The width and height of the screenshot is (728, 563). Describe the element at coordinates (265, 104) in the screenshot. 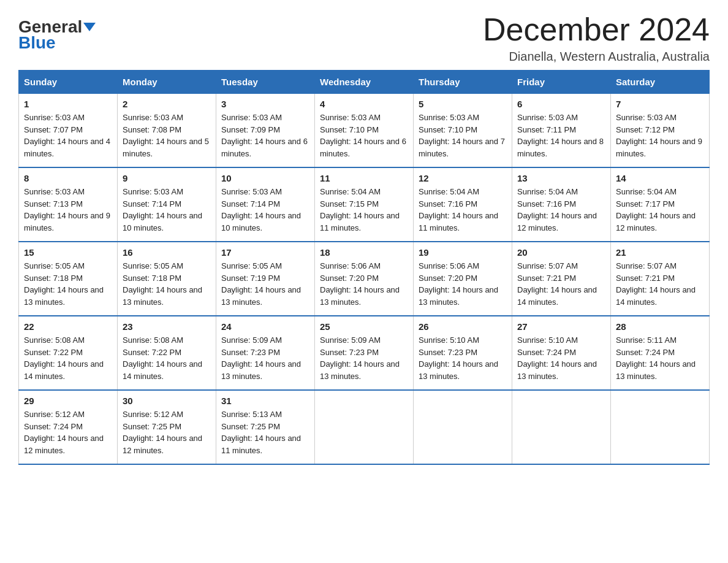

I see `day-number: 3` at that location.